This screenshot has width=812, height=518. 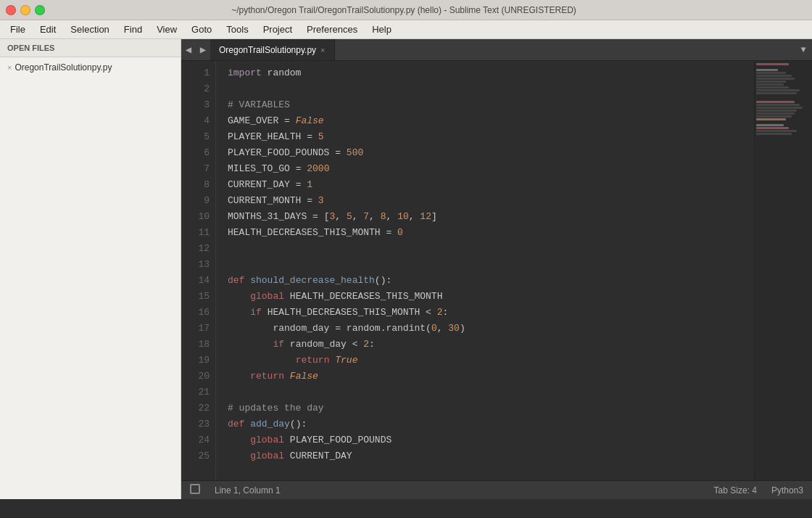 What do you see at coordinates (783, 271) in the screenshot?
I see `minimap` at bounding box center [783, 271].